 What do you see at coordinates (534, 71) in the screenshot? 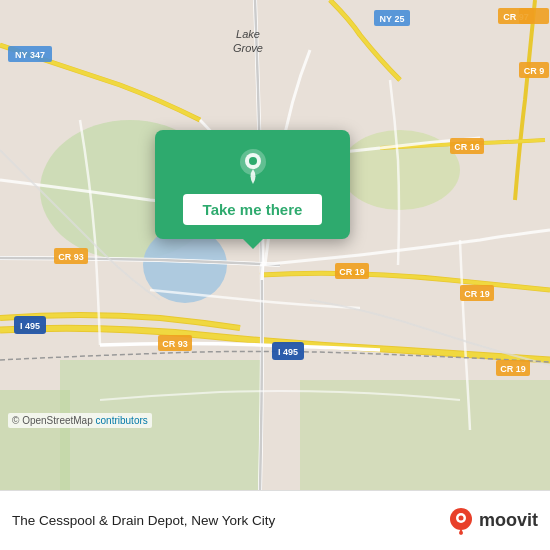
I see `svg-text: CR 9` at bounding box center [534, 71].